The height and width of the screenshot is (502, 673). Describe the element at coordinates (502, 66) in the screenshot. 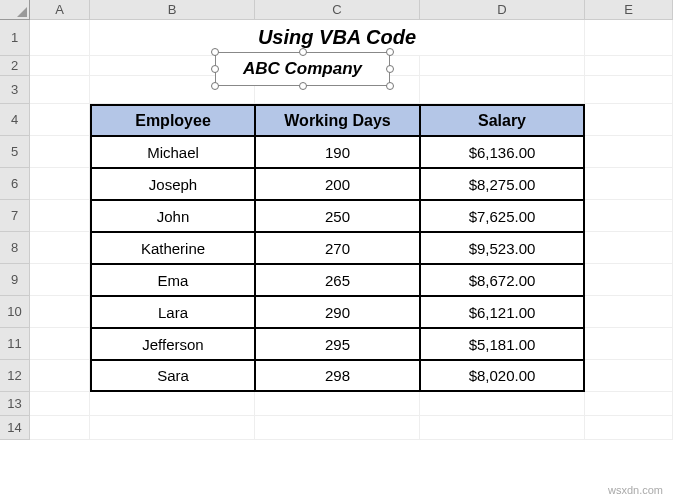

I see `cell-d2` at that location.